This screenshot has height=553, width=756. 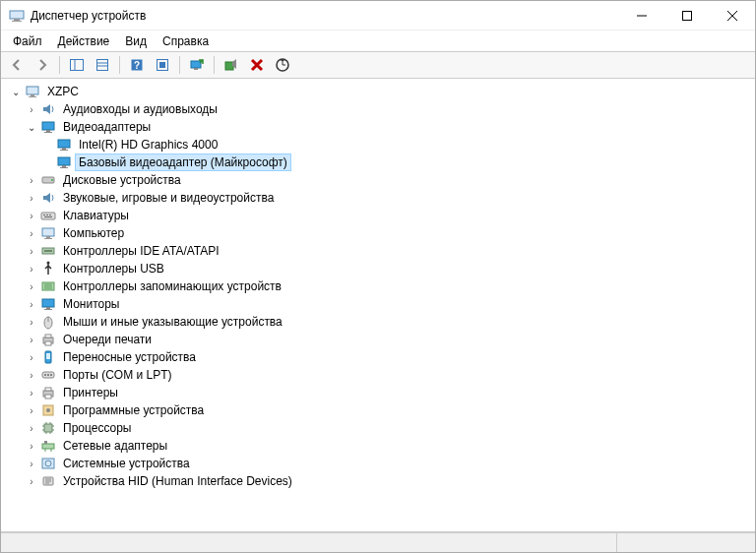 I want to click on menu-file: Файл, so click(x=28, y=41).